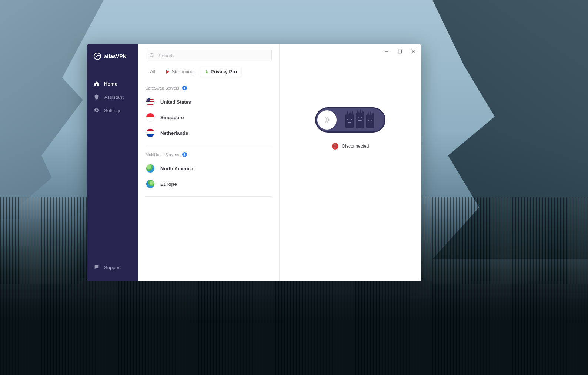 This screenshot has width=588, height=375. What do you see at coordinates (177, 169) in the screenshot?
I see `server-label: North America` at bounding box center [177, 169].